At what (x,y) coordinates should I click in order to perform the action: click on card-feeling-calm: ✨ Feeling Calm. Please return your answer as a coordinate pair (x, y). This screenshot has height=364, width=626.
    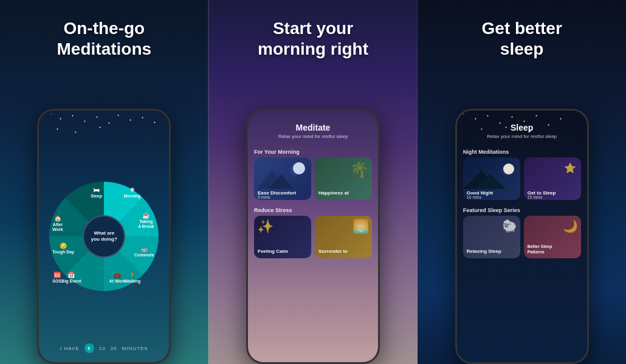
    Looking at the image, I should click on (283, 237).